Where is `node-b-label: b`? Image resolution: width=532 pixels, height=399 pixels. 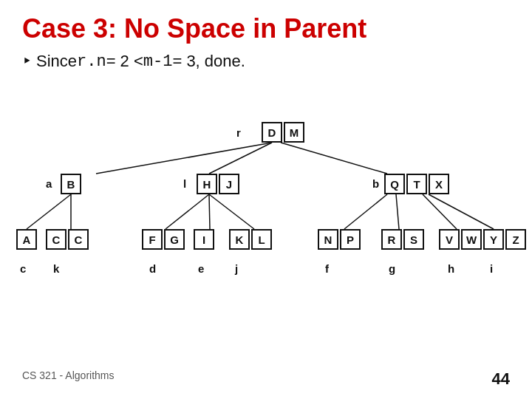 node-b-label: b is located at coordinates (375, 183).